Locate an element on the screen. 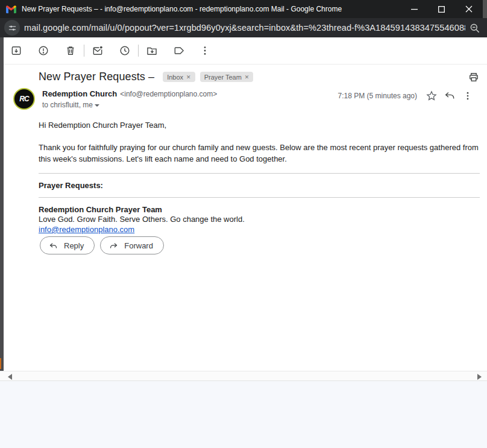 This screenshot has height=448, width=487. signature: Redemption Church Prayer Team Love God. … is located at coordinates (259, 219).